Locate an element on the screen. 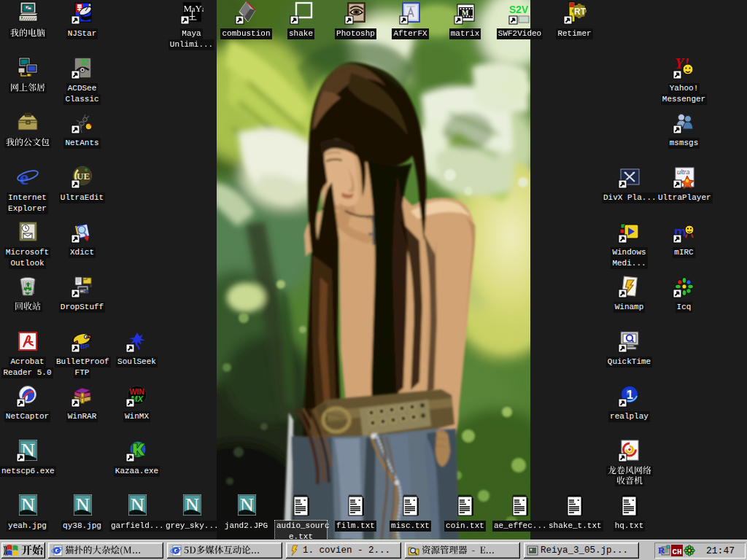  svg-text: BP is located at coordinates (85, 346).